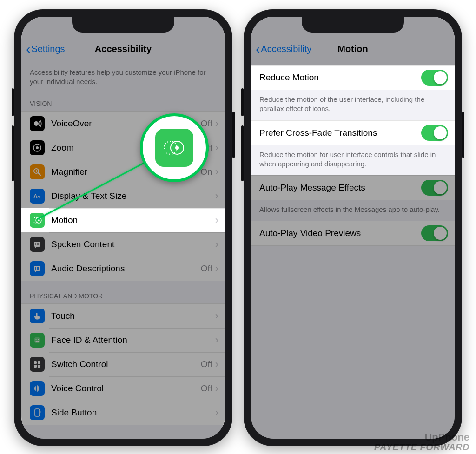  Describe the element at coordinates (132, 220) in the screenshot. I see `row-label: Motion` at that location.